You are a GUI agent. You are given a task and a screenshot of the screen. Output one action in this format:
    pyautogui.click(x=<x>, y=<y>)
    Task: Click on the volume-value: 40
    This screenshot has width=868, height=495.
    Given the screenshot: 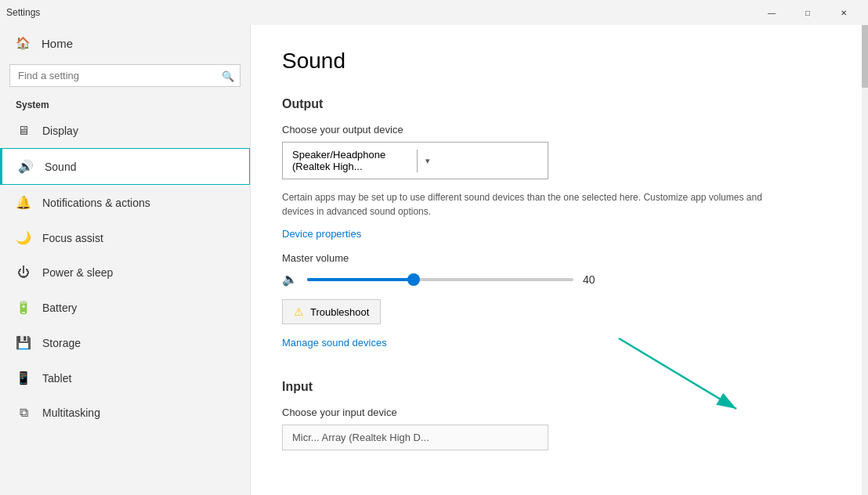 What is the action you would take?
    pyautogui.click(x=595, y=280)
    